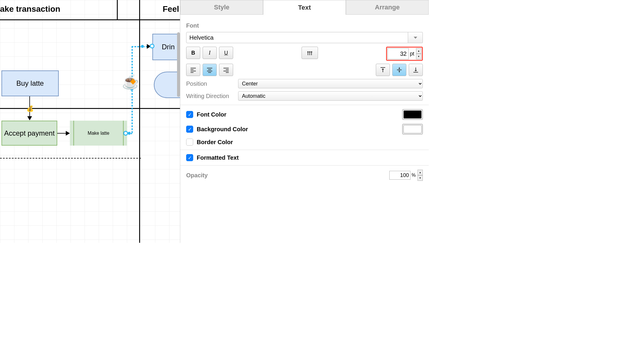  What do you see at coordinates (218, 158) in the screenshot?
I see `formatted-text-label: Formatted Text` at bounding box center [218, 158].